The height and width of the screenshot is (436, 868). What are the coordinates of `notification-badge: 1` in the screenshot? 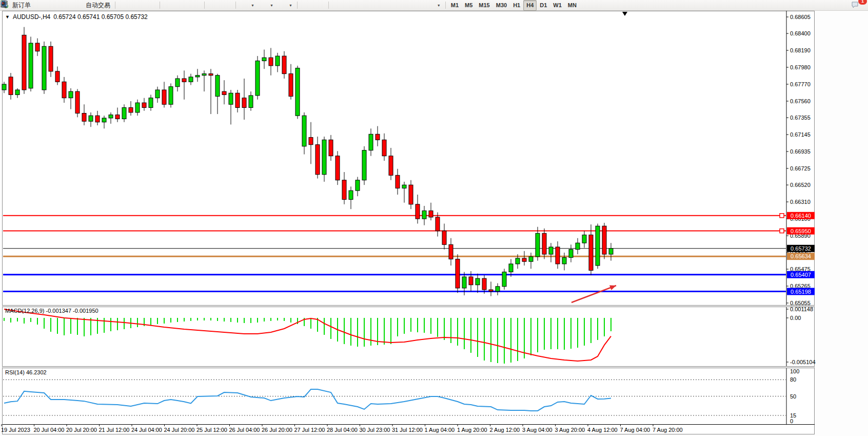 It's located at (863, 2).